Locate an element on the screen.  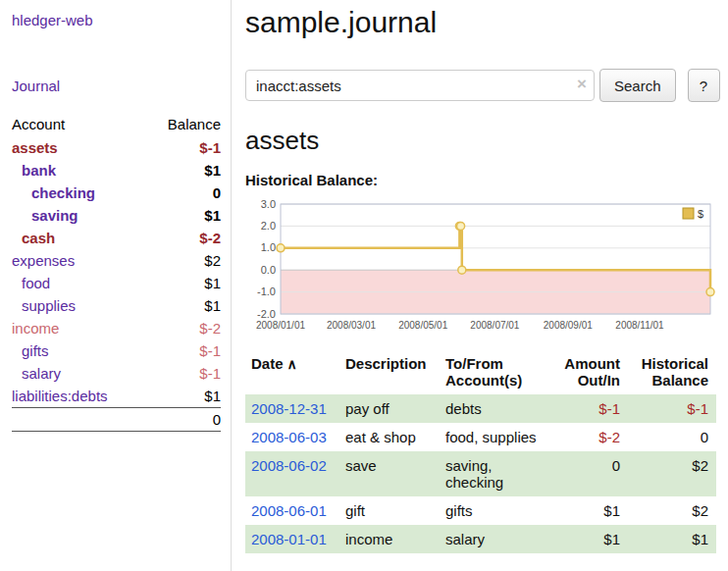
account-row: assets$-1 is located at coordinates (116, 147).